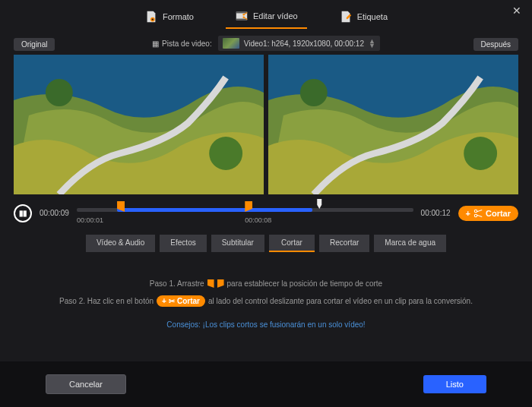 Image resolution: width=532 pixels, height=407 pixels. I want to click on done-button: Listo, so click(454, 384).